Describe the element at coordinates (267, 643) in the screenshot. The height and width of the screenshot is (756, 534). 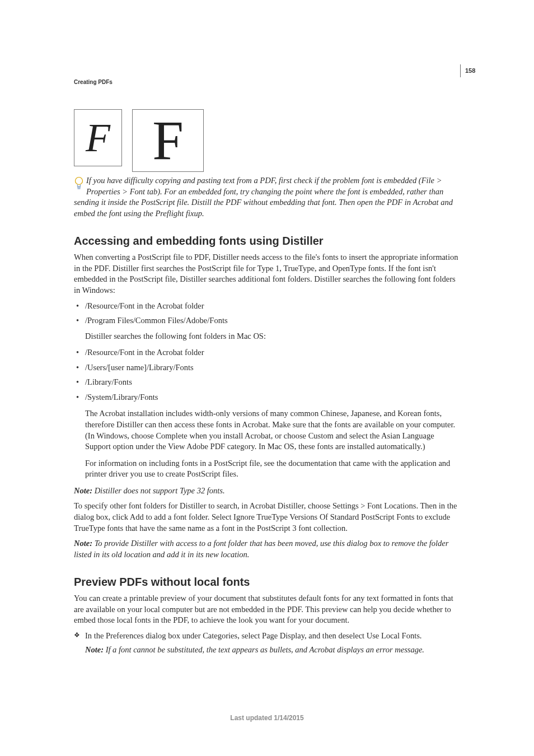
I see `list-item: In the Preferences dialog box under Cate…` at that location.